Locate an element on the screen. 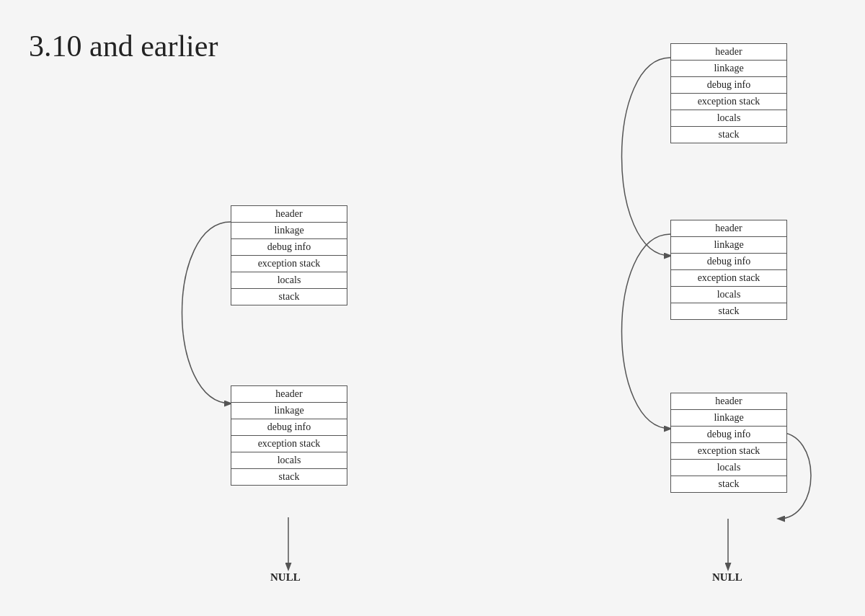  page-title: 3.10 and earlier is located at coordinates (123, 46).